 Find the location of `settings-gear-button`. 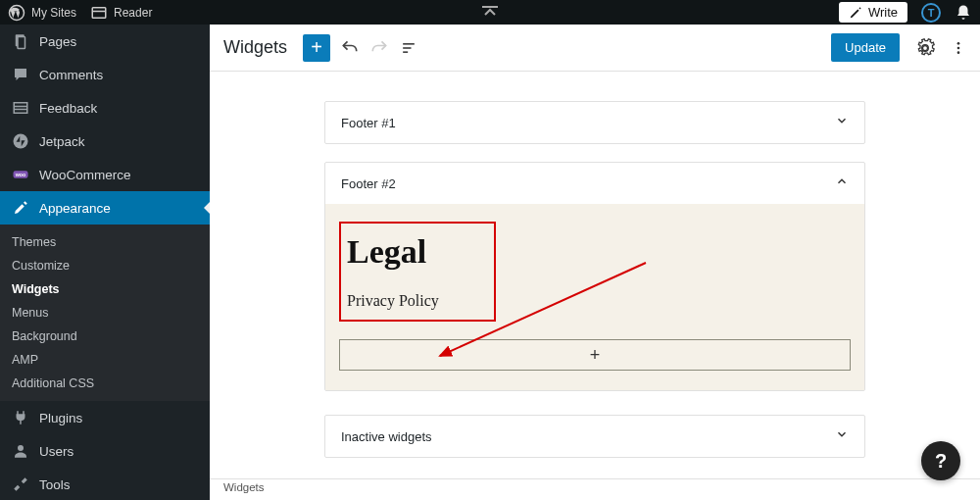

settings-gear-button is located at coordinates (925, 48).